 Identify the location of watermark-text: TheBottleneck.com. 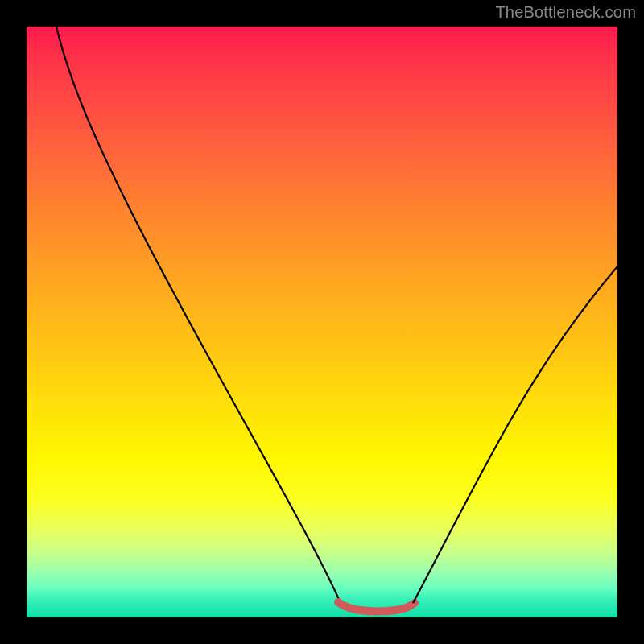
(565, 13).